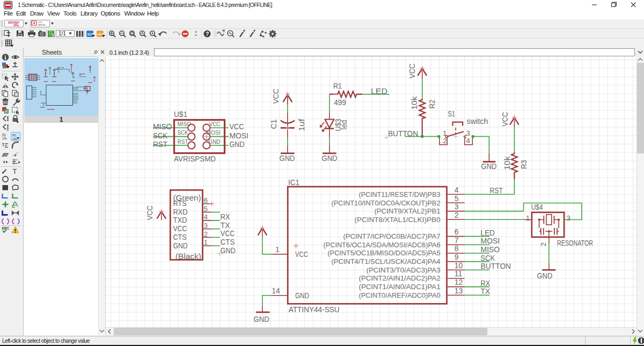 This screenshot has height=346, width=644. I want to click on svg-text: (PCINT8/XTAL1/CLKI)PB0, so click(398, 220).